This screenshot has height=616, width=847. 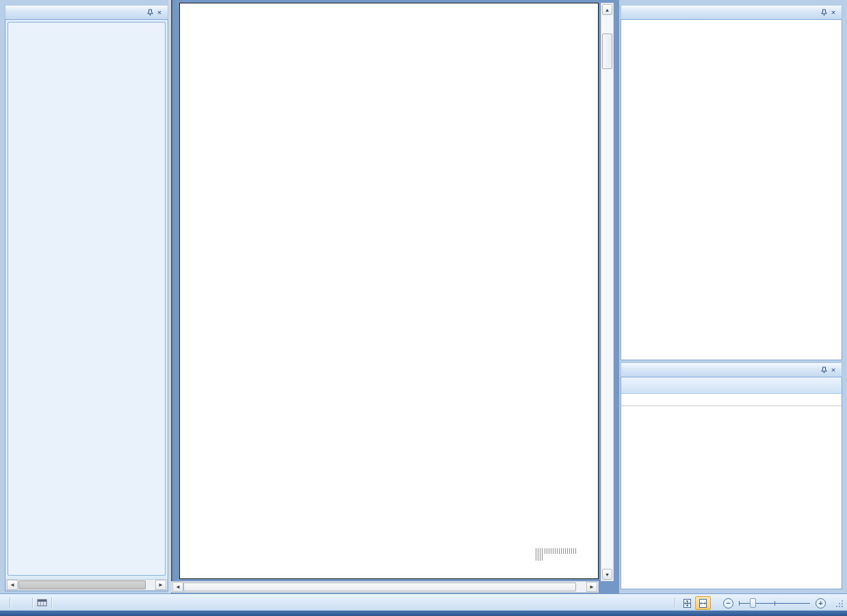 I want to click on scroll-up-icon: ▲, so click(x=608, y=10).